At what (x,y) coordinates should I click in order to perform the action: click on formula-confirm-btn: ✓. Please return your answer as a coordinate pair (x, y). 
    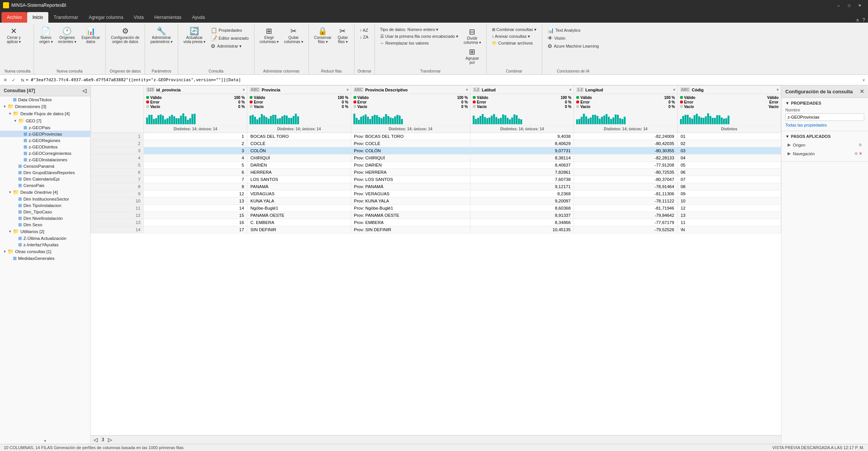
    Looking at the image, I should click on (14, 80).